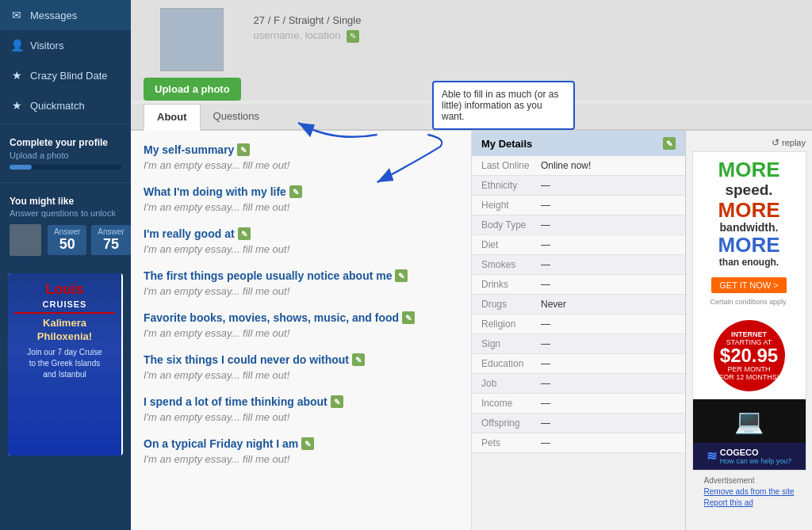  What do you see at coordinates (17, 45) in the screenshot?
I see `visitors-icon: 👤` at bounding box center [17, 45].